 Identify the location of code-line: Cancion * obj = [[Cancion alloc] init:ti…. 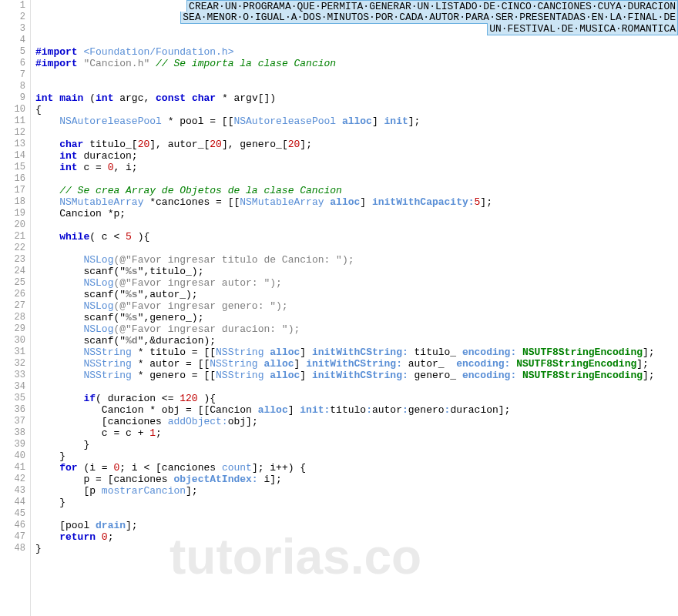
(357, 410).